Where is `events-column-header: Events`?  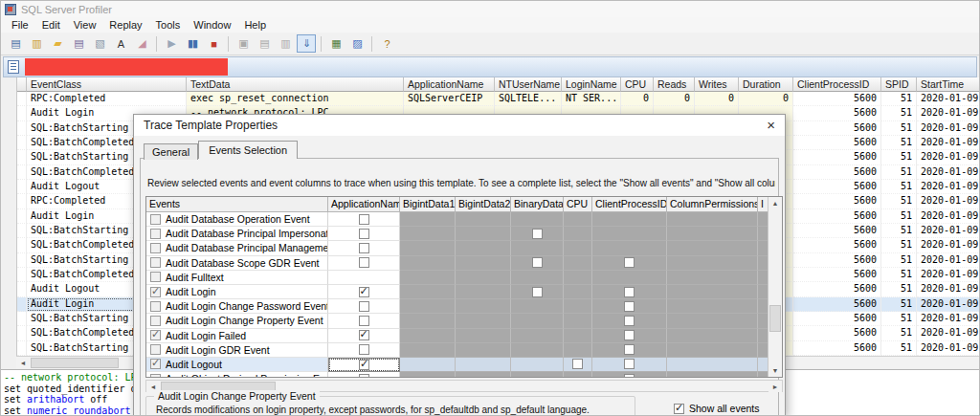
events-column-header: Events is located at coordinates (237, 205).